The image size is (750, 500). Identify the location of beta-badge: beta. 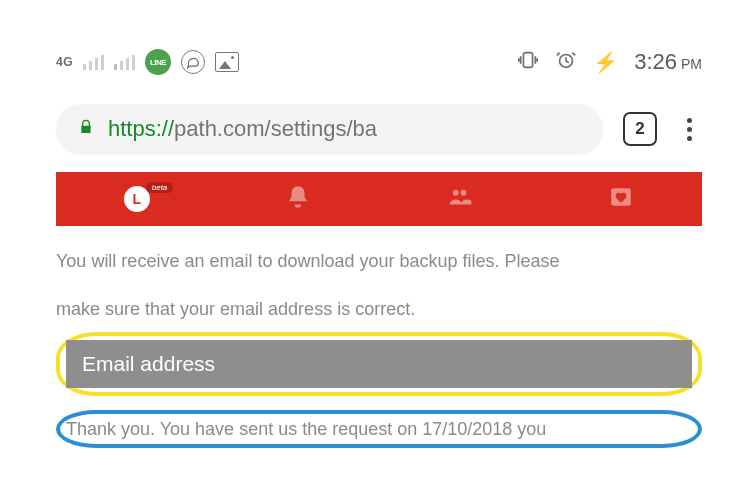
(160, 188).